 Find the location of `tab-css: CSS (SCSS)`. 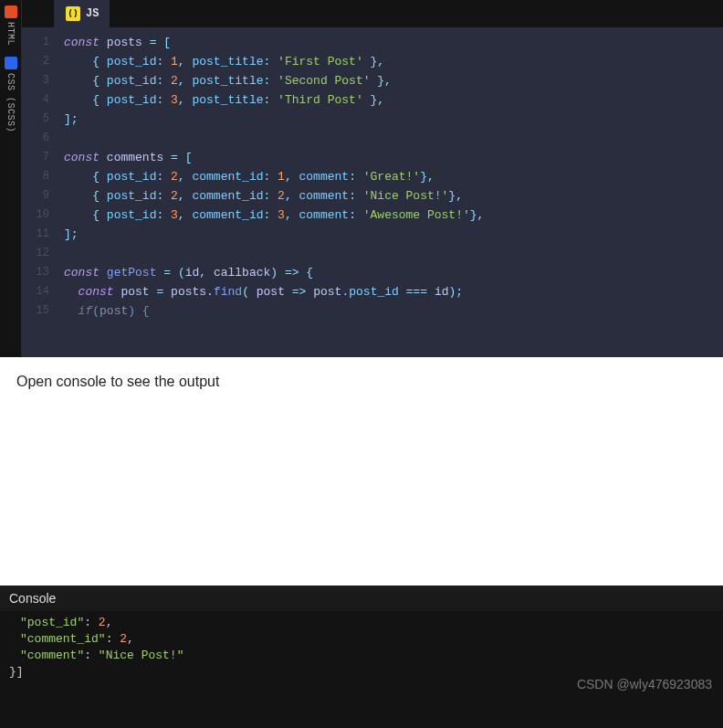

tab-css: CSS (SCSS) is located at coordinates (11, 95).